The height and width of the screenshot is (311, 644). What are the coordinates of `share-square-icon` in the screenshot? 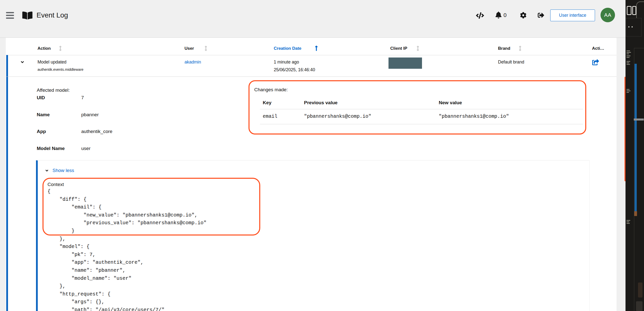 It's located at (596, 62).